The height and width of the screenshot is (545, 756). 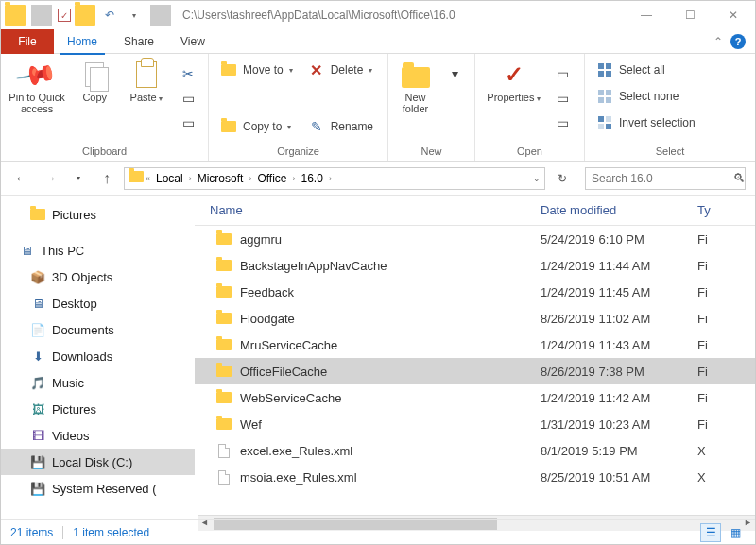 I want to click on select-none-button: Select none, so click(x=646, y=96).